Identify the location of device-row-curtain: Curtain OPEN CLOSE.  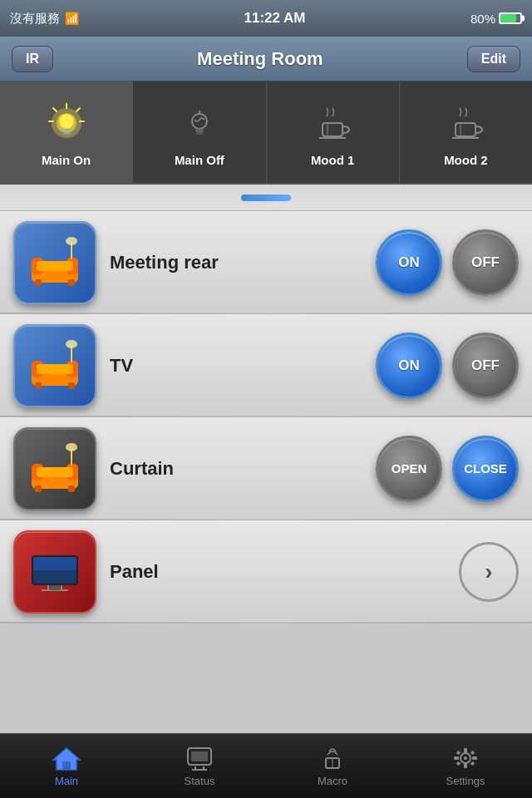
(266, 469).